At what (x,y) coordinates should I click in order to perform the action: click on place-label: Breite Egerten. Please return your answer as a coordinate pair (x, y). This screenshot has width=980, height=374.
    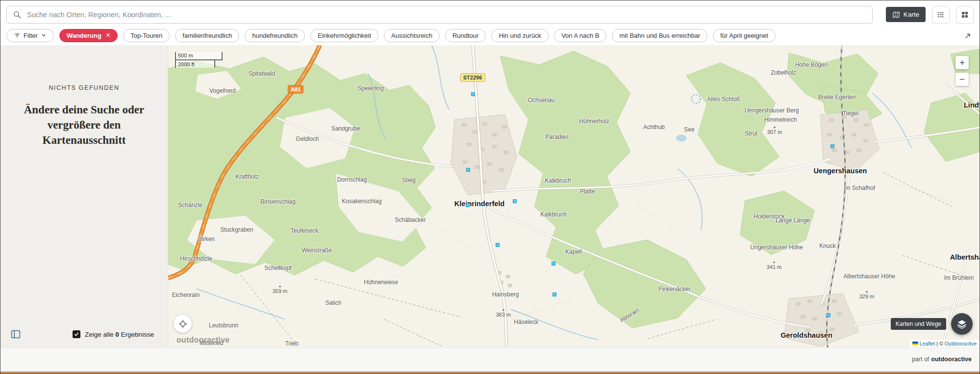
    Looking at the image, I should click on (837, 97).